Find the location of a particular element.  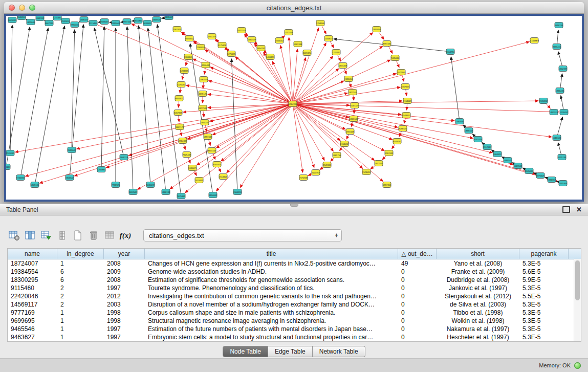

network-node: 7731464 is located at coordinates (563, 183).